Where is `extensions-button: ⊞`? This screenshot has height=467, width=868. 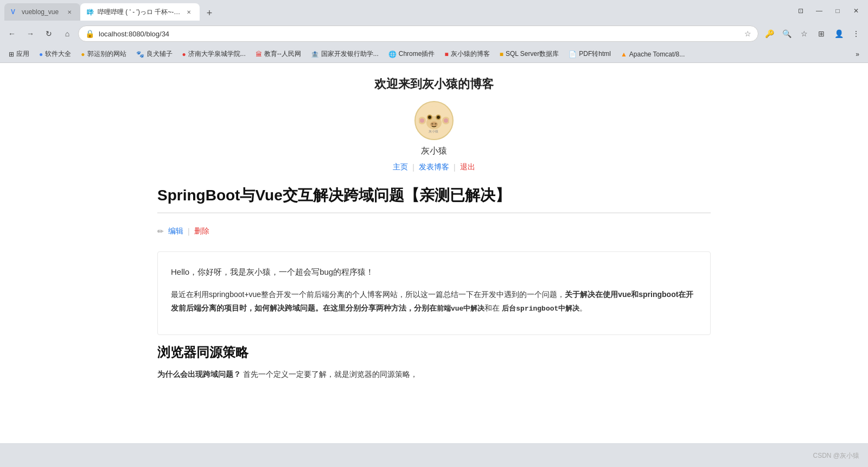 extensions-button: ⊞ is located at coordinates (821, 34).